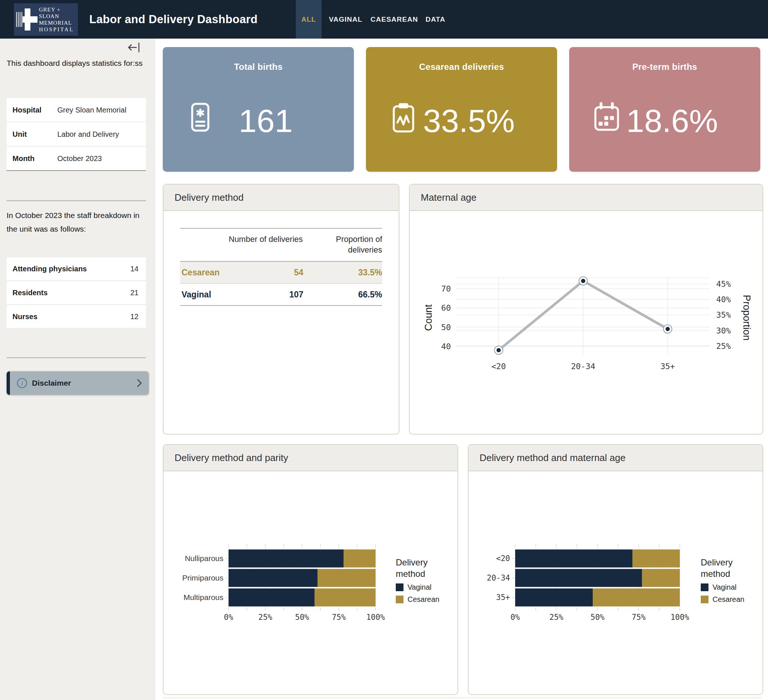  Describe the element at coordinates (76, 159) in the screenshot. I see `table-row: Month October 2023` at that location.